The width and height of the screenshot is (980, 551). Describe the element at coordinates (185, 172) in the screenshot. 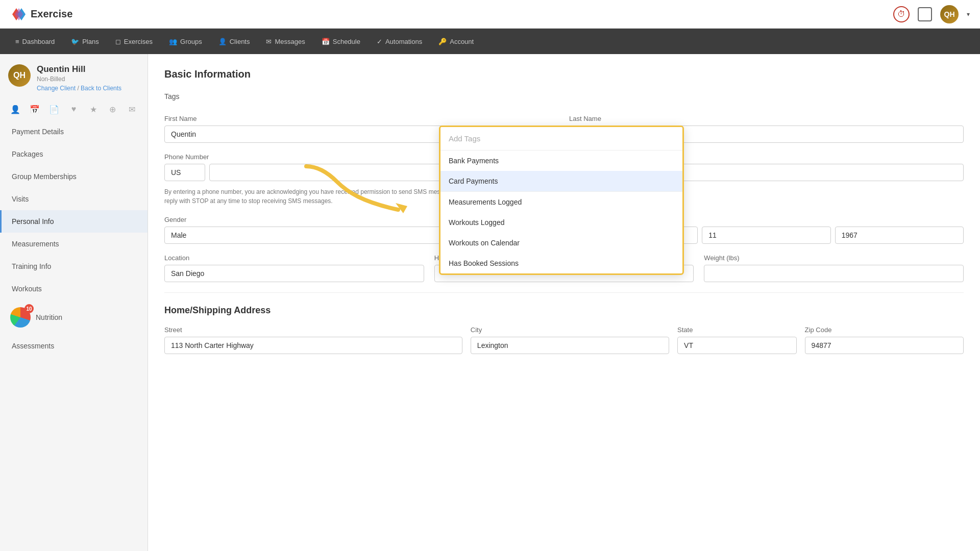

I see `phone-country-select: US` at that location.